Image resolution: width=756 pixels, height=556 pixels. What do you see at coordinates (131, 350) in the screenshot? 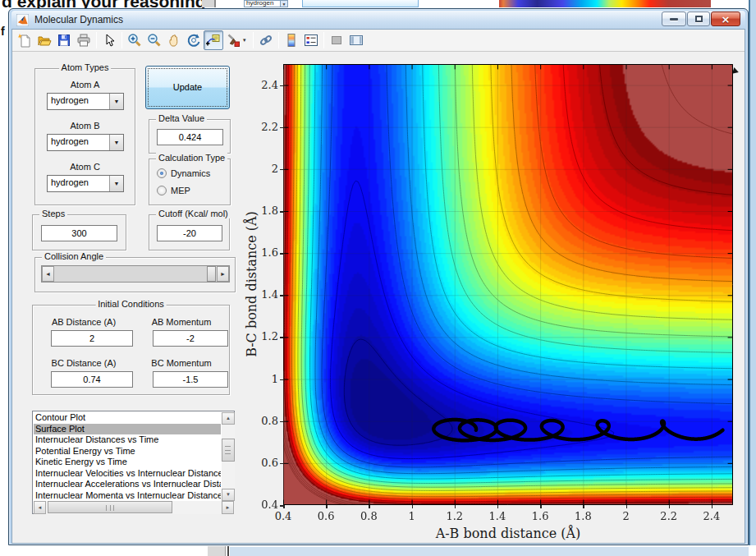
I see `initial-conditions-panel: Initial Conditions AB Distance (A) AB Mo…` at bounding box center [131, 350].